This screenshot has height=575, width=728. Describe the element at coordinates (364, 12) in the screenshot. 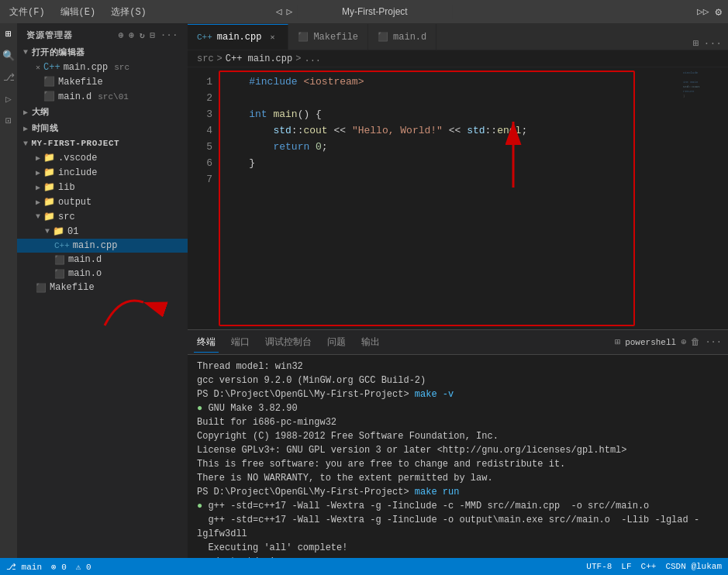

I see `title-bar: 文件(F) 编辑(E) 选择(S) ◁ ▷ ▷▷ ⚙` at that location.